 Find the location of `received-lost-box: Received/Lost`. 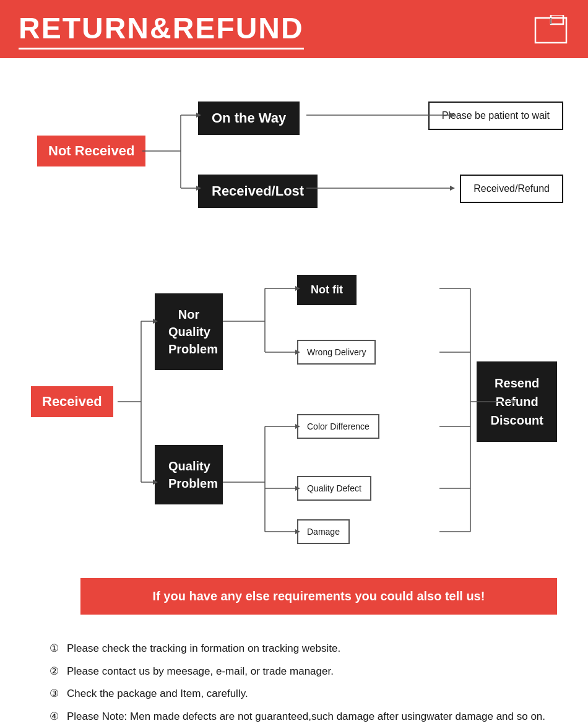

received-lost-box: Received/Lost is located at coordinates (257, 191).